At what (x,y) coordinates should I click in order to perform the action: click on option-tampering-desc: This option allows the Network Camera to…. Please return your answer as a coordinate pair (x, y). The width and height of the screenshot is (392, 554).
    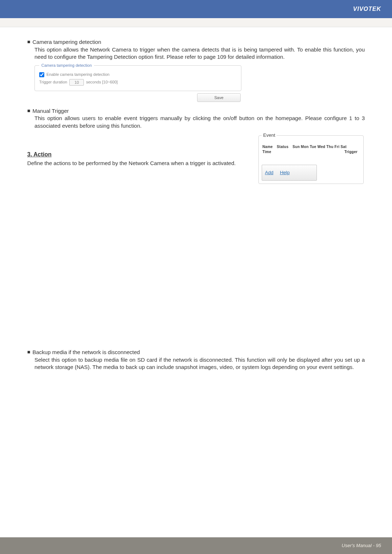
    Looking at the image, I should click on (200, 54).